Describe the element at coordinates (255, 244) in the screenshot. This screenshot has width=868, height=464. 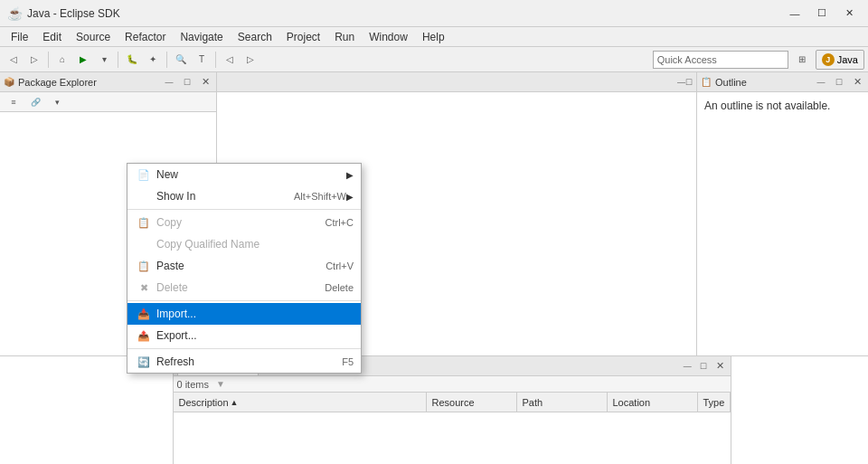
I see `ctx-copy-qualified-label: Copy Qualified Name` at that location.